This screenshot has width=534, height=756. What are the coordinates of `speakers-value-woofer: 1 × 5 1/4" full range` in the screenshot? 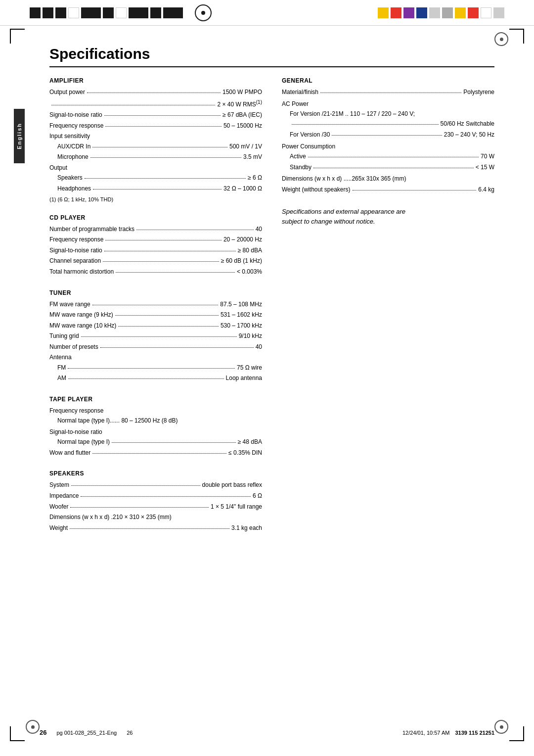 It's located at (236, 507).